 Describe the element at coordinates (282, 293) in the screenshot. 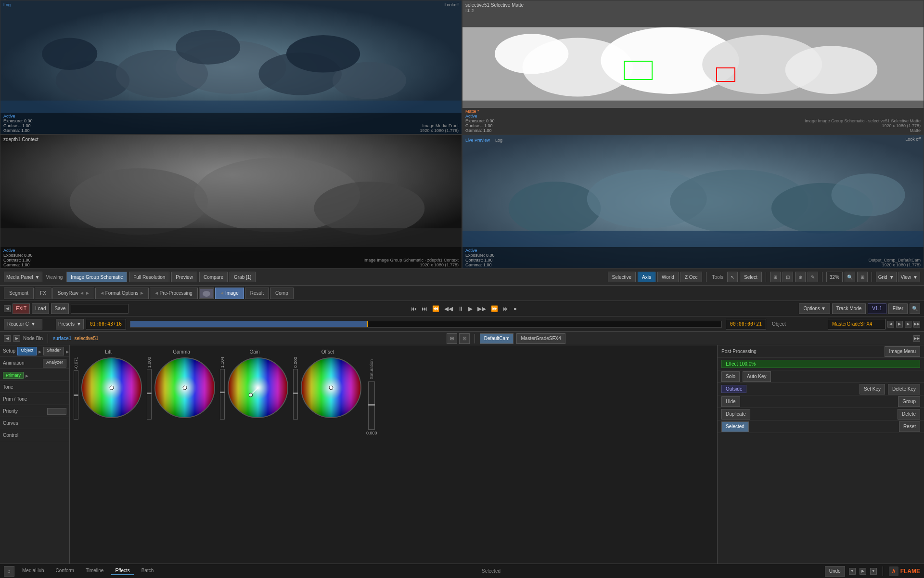

I see `comp-tab: Comp` at that location.